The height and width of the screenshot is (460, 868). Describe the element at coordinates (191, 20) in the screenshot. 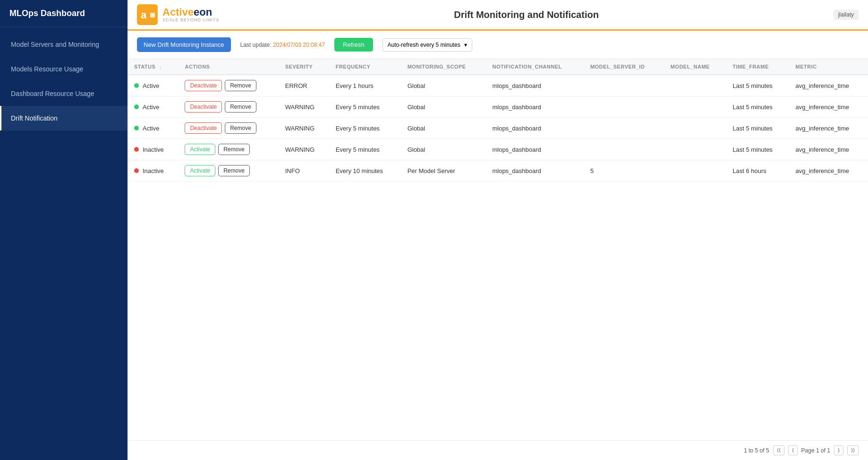

I see `logo-subtitle: SCALE BEYOND LIMITS` at that location.